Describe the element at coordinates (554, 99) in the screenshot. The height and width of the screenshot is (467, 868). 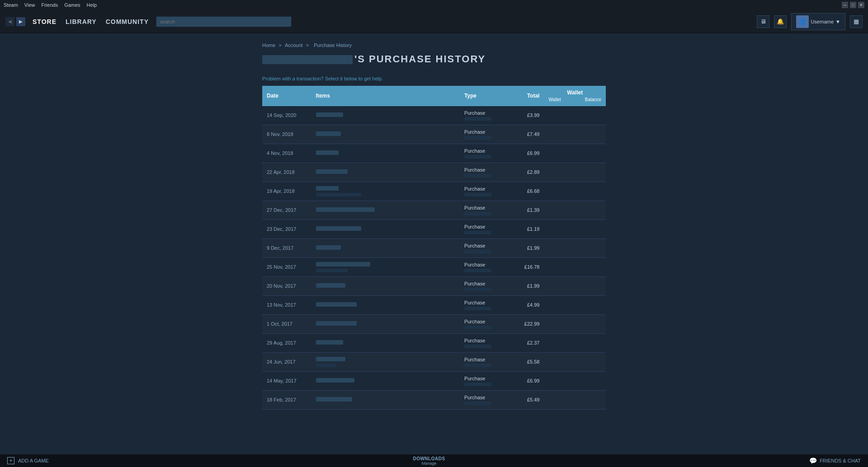
I see `th-wallet-change: Wallet` at that location.